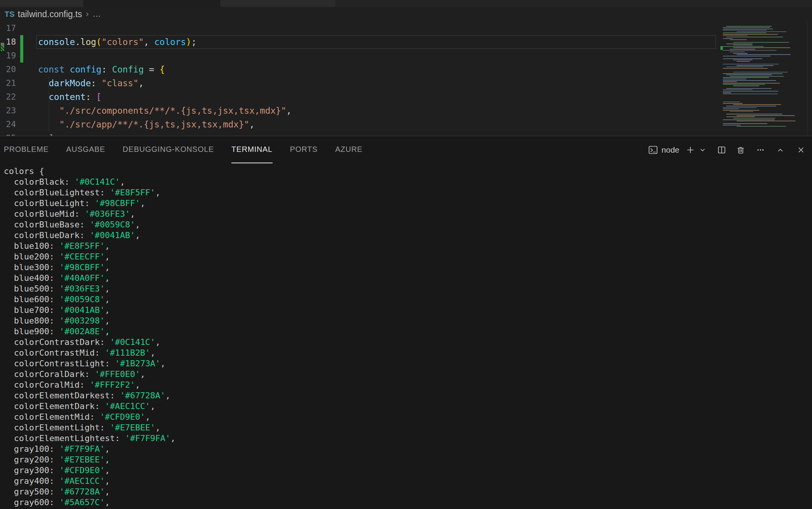  What do you see at coordinates (192, 150) in the screenshot?
I see `panel-tabs: PROBLEMEAUSGABEDEBUGGING-KONSOLETERMINAL…` at bounding box center [192, 150].